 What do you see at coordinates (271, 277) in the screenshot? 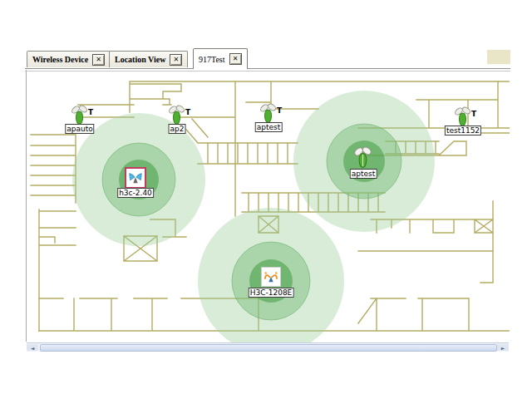
I see `alarm-antenna-icon` at bounding box center [271, 277].